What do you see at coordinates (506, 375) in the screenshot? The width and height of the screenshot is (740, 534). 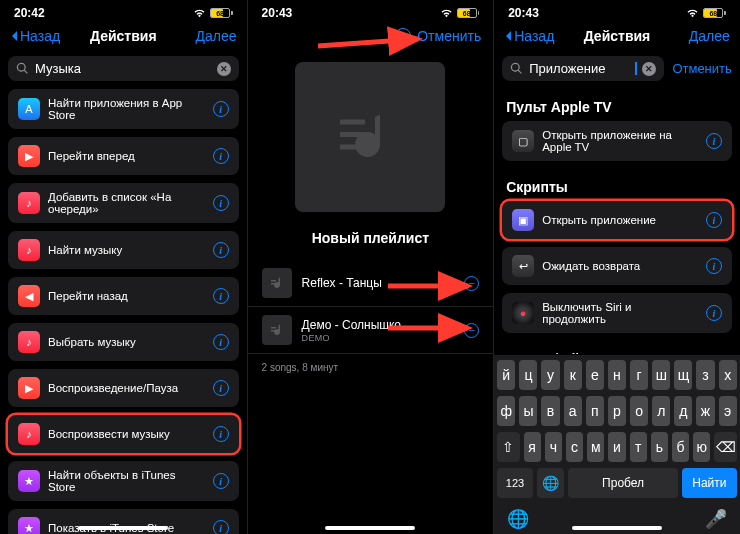 I see `key-й: й` at bounding box center [506, 375].